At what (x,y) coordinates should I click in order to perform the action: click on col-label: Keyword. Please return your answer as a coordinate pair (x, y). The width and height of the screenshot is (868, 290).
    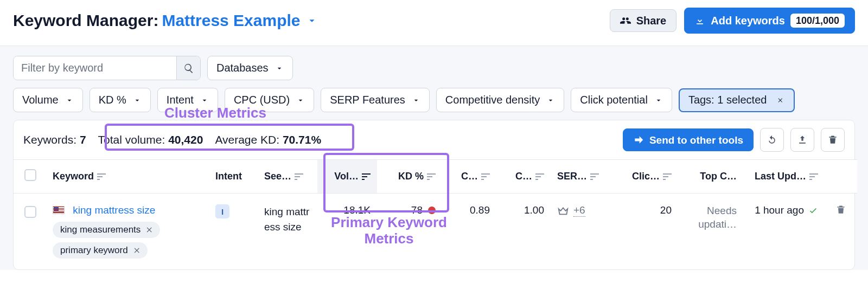
    Looking at the image, I should click on (73, 176).